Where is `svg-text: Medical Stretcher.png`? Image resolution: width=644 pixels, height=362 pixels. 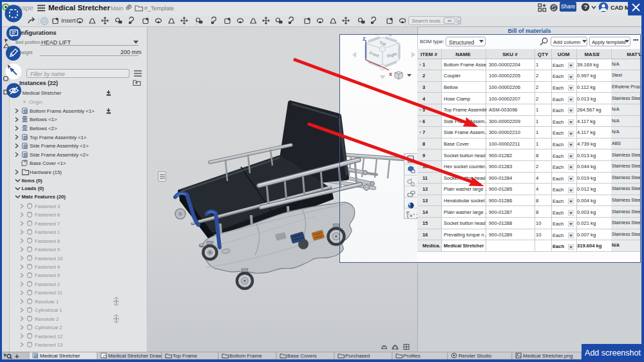 svg-text: Medical Stretcher.png is located at coordinates (547, 356).